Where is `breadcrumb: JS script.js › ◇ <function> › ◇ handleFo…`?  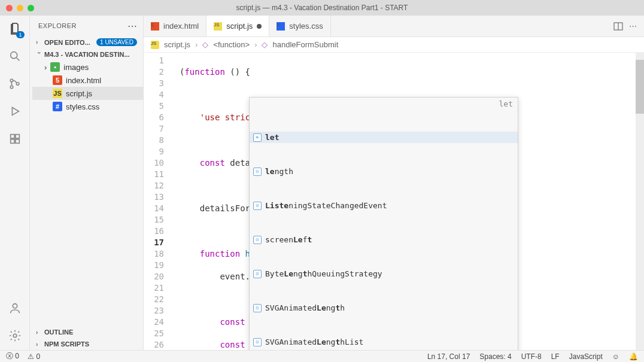 breadcrumb: JS script.js › ◇ <function> › ◇ handleFo… is located at coordinates (394, 45).